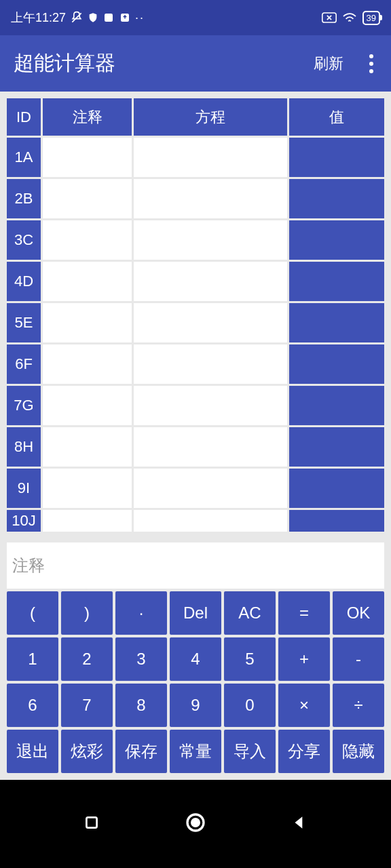  What do you see at coordinates (329, 64) in the screenshot?
I see `refresh-button: 刷新` at bounding box center [329, 64].